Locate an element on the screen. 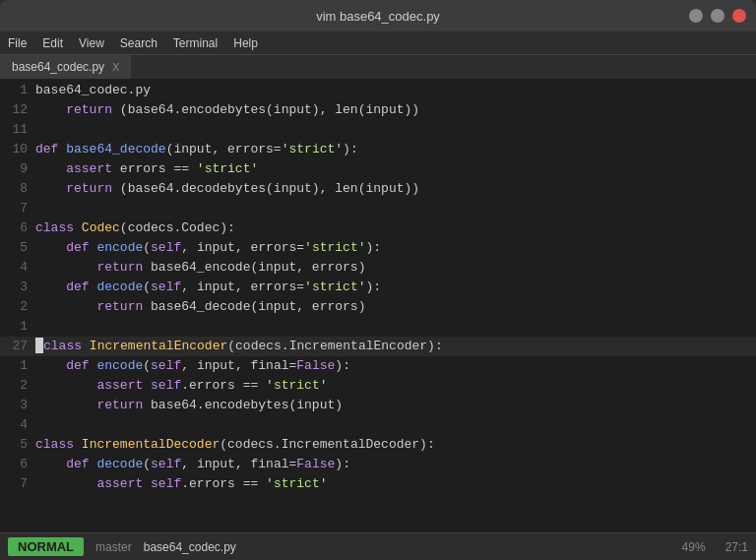 This screenshot has height=560, width=756. token-plain: (codecs.IncrementalDecoder): is located at coordinates (327, 445).